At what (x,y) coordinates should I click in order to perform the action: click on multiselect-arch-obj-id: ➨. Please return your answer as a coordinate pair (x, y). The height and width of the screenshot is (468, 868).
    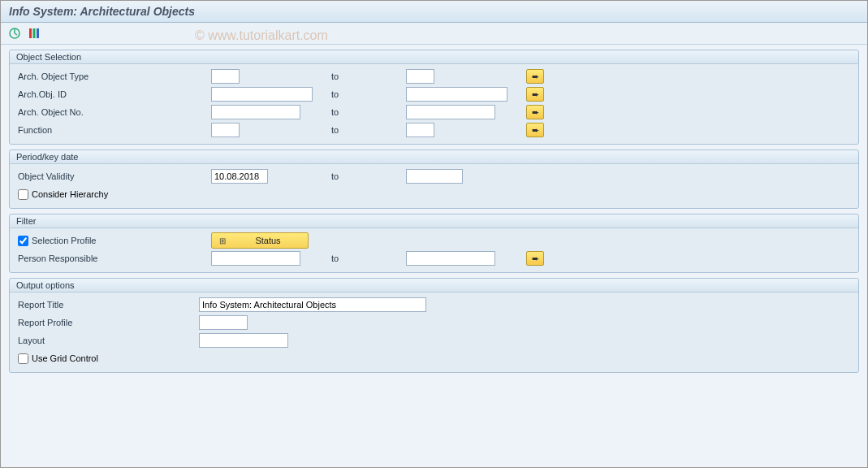
    Looking at the image, I should click on (535, 94).